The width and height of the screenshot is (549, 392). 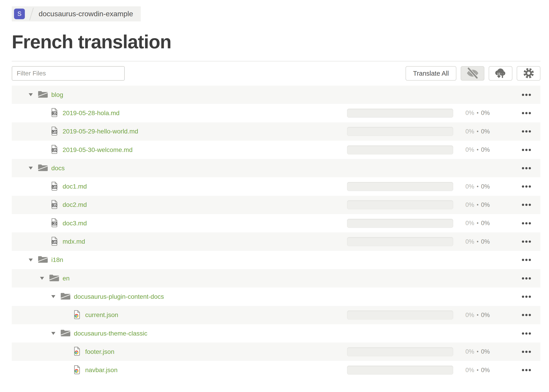 I want to click on node-name-link: current.json, so click(x=102, y=315).